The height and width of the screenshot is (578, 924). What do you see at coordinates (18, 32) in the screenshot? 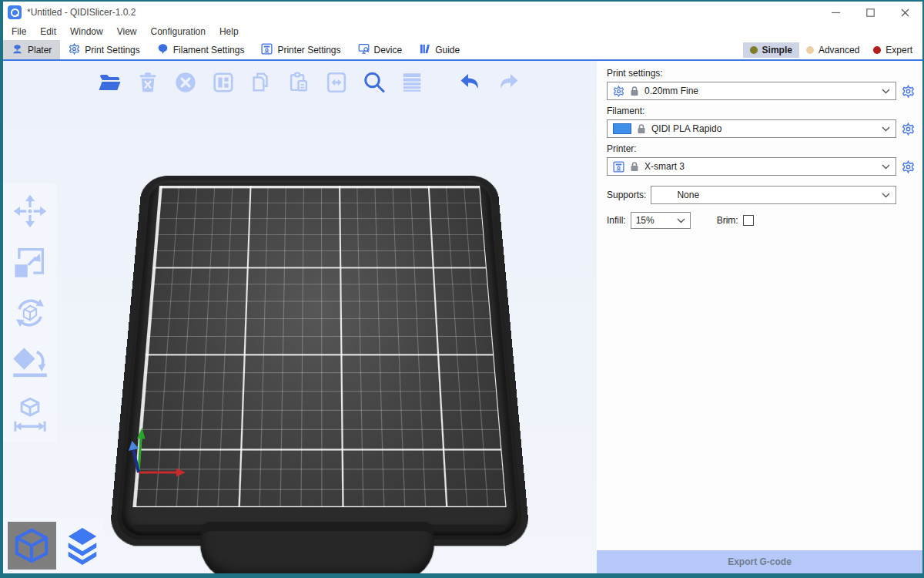
I see `menu-file: File` at bounding box center [18, 32].